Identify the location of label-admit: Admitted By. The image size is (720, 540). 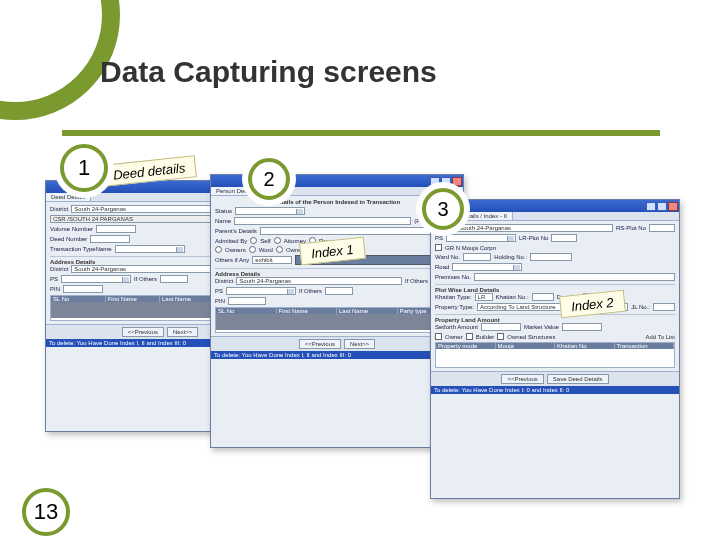
(231, 241).